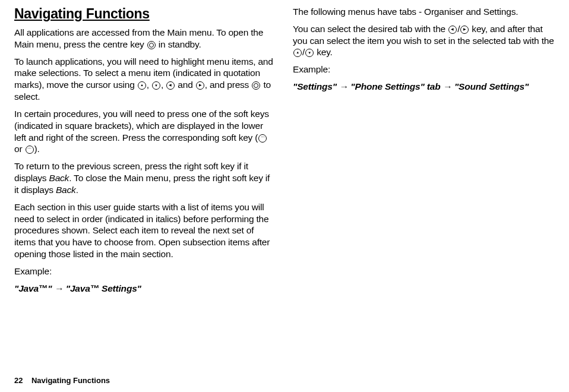  What do you see at coordinates (424, 12) in the screenshot?
I see `paragraph-tabs-intro: The following menus have tabs - Organise…` at bounding box center [424, 12].